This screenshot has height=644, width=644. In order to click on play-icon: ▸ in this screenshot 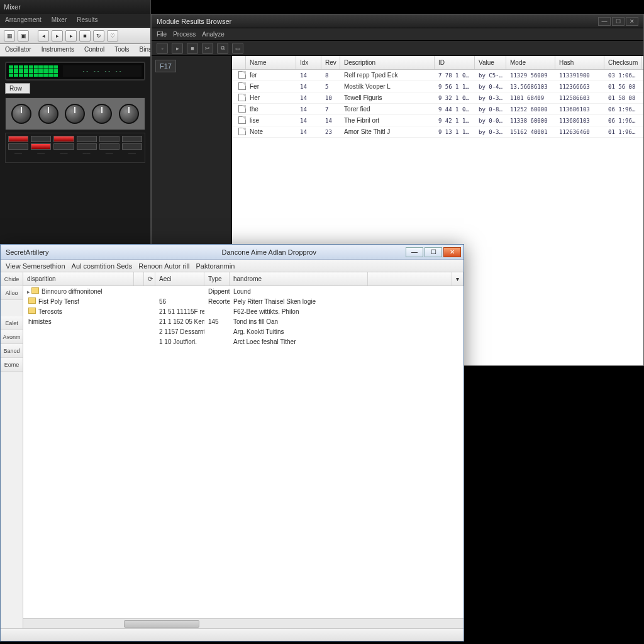, I will do `click(57, 36)`.